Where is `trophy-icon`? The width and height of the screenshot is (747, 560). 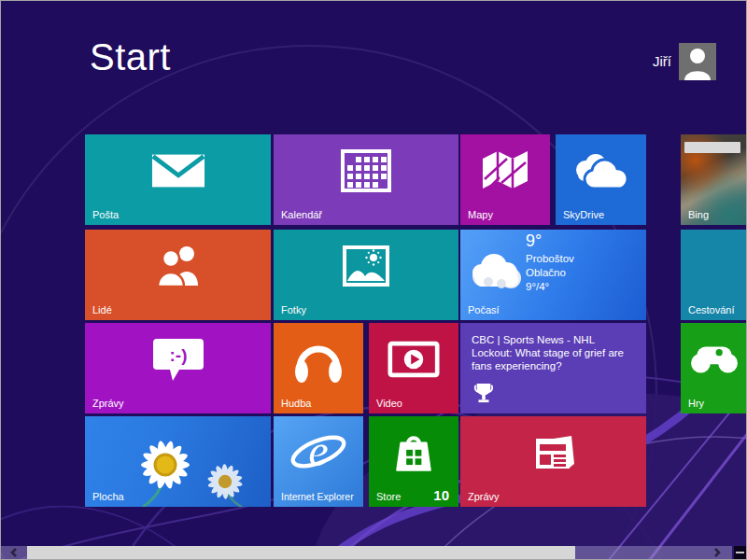
trophy-icon is located at coordinates (484, 393).